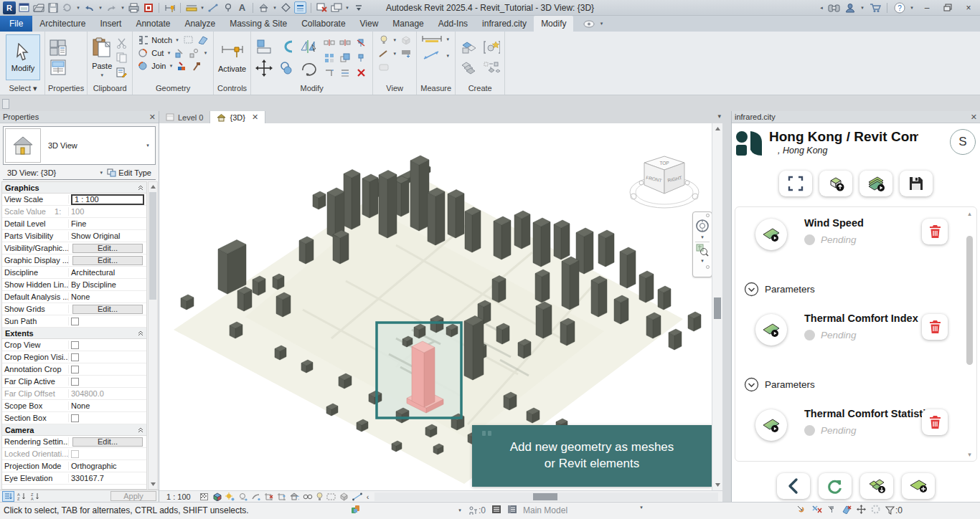 This screenshot has height=519, width=980. I want to click on ribbon-tab-analyze: Analyze, so click(199, 24).